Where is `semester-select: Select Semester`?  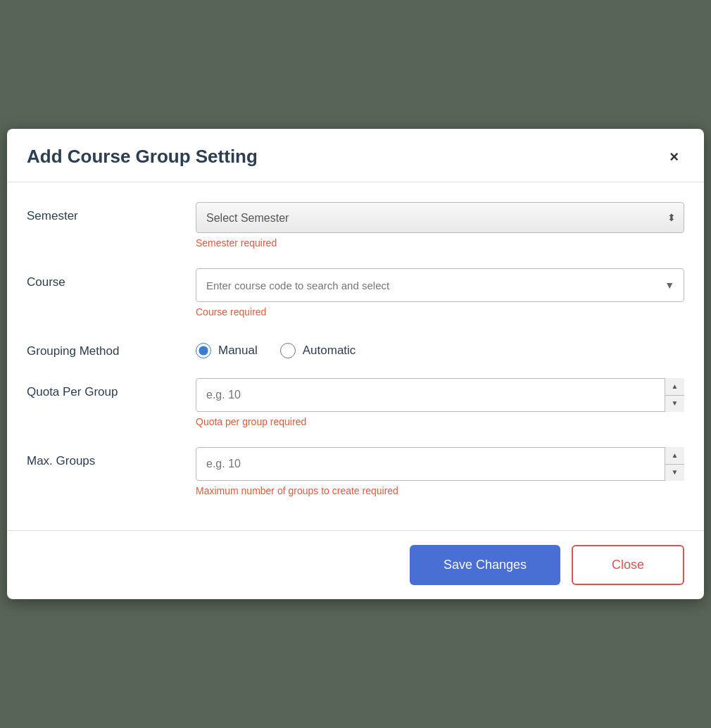
semester-select: Select Semester is located at coordinates (440, 218).